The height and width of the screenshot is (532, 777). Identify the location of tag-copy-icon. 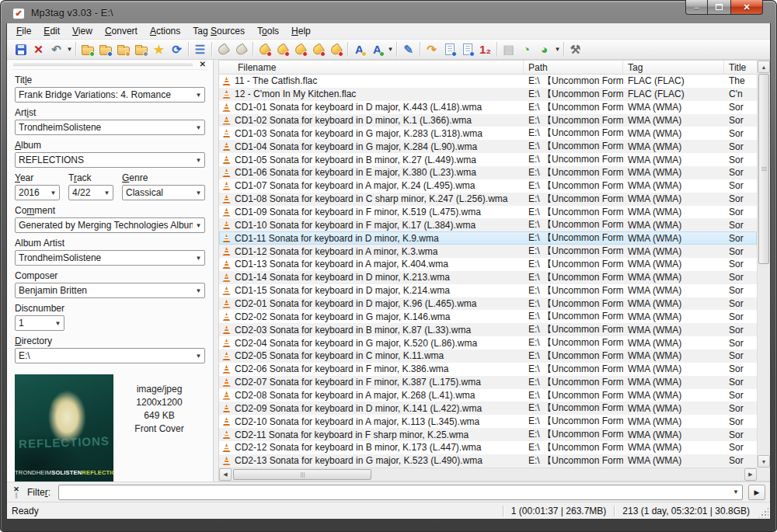
(224, 50).